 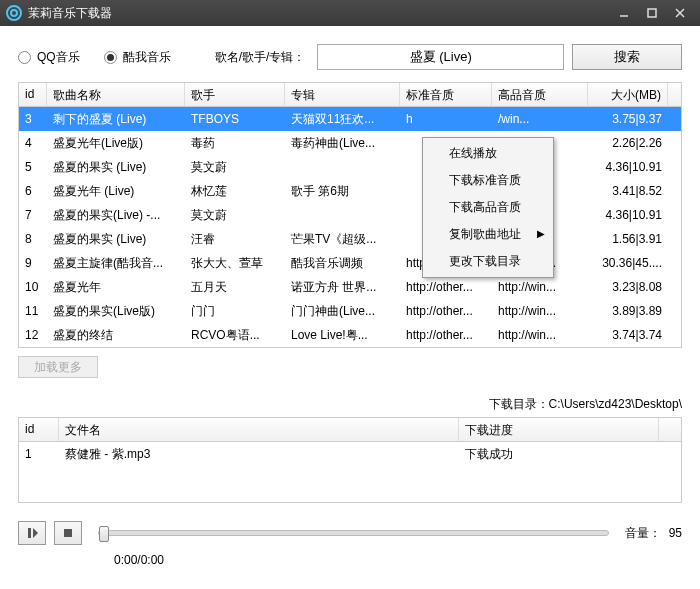 What do you see at coordinates (14, 13) in the screenshot?
I see `app-icon` at bounding box center [14, 13].